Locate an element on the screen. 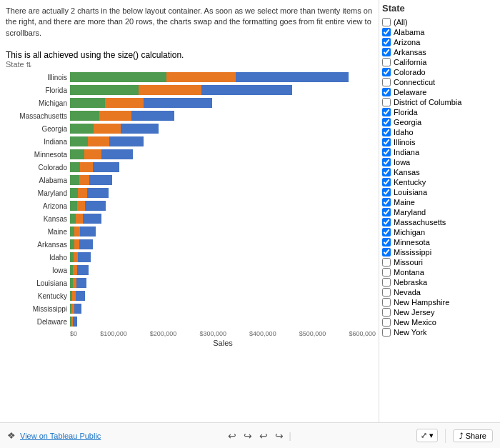 The height and width of the screenshot is (448, 500). state-label: Maine is located at coordinates (404, 202).